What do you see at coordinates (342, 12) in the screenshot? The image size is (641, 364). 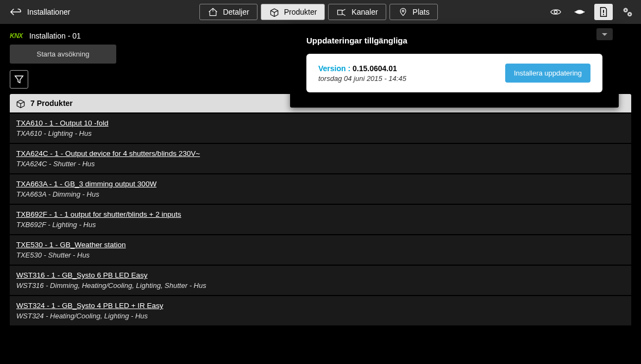 I see `channel-icon` at bounding box center [342, 12].